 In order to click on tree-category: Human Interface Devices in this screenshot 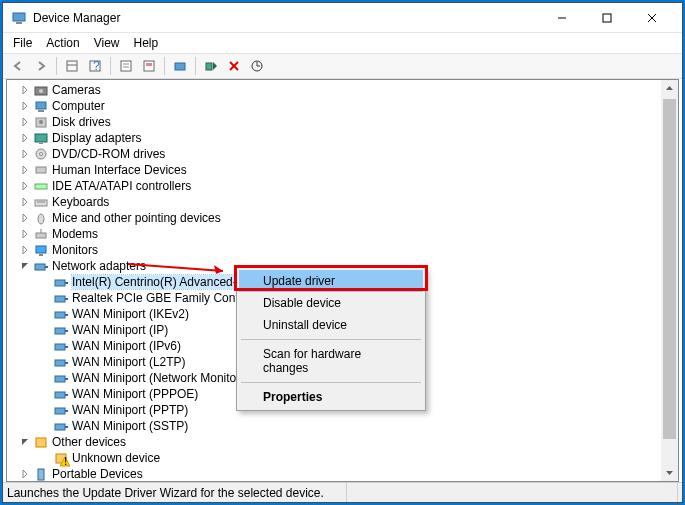, I will do `click(344, 170)`.